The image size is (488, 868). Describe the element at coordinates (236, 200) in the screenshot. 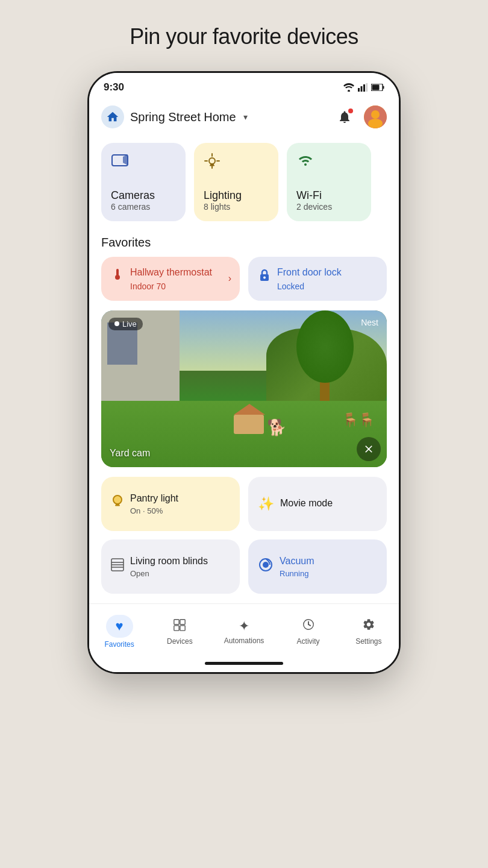

I see `lighting-category-info: Lighting 8 lights` at that location.